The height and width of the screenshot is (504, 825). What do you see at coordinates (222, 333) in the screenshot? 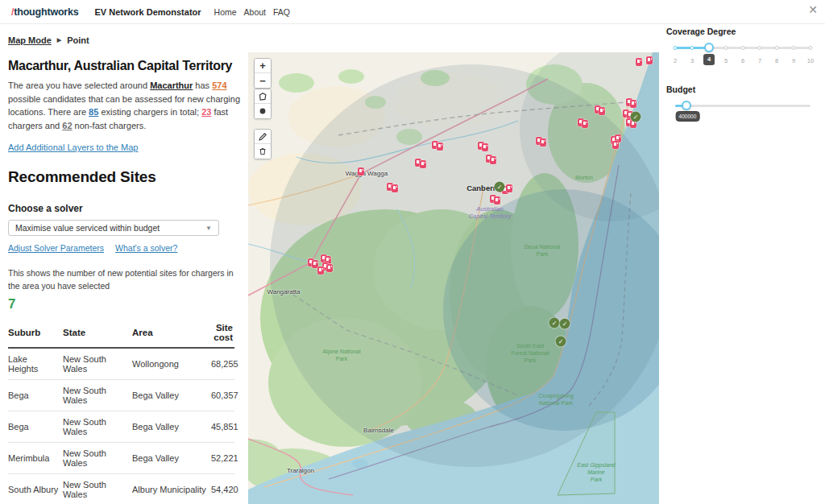
I see `column-header: Site cost` at bounding box center [222, 333].